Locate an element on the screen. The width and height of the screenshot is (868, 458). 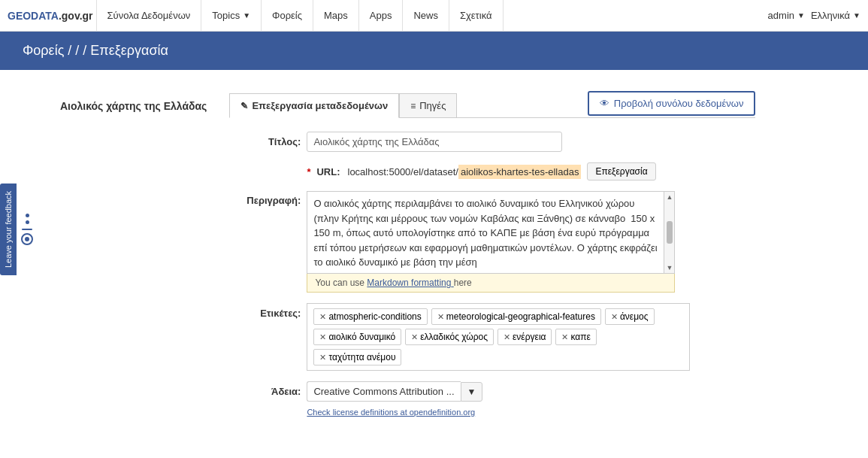
tab-sources: ≡ Πηγές is located at coordinates (428, 105).